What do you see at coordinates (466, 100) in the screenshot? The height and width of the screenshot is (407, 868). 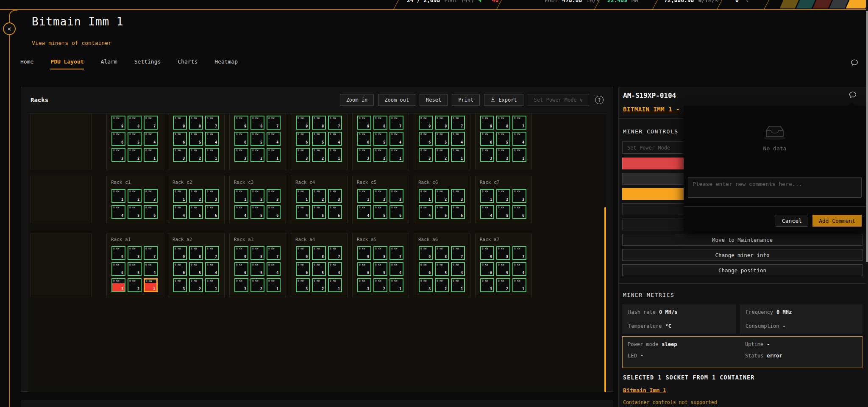 I see `print-button: Print` at bounding box center [466, 100].